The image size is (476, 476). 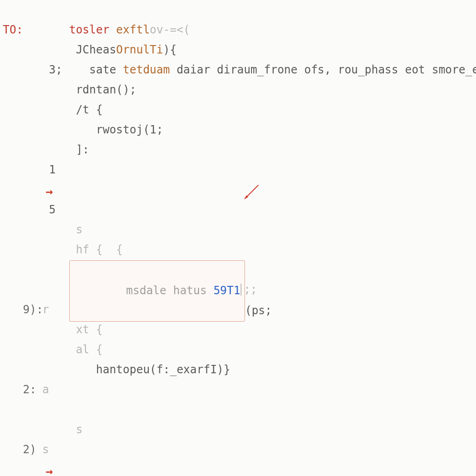 What do you see at coordinates (238, 70) in the screenshot?
I see `code-line: 3;` at bounding box center [238, 70].